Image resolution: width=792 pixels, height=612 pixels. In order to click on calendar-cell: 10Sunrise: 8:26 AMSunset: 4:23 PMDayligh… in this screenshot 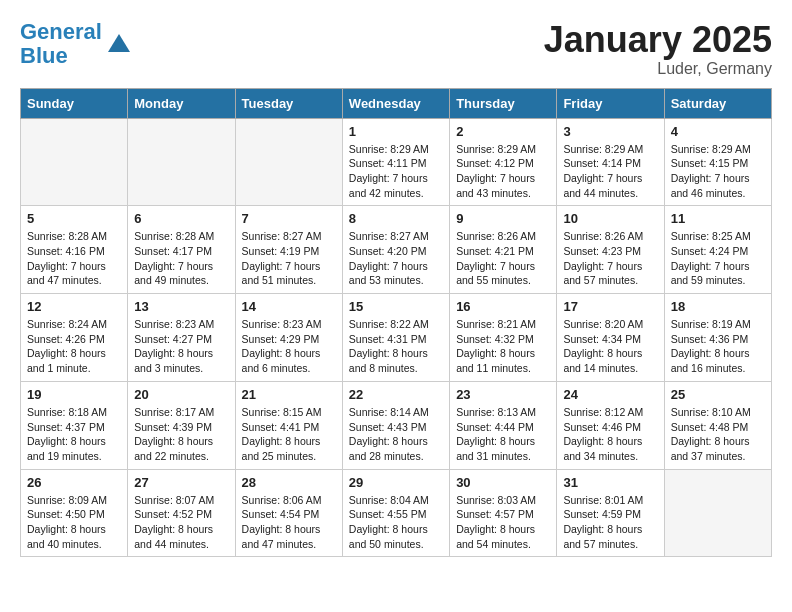, I will do `click(610, 250)`.